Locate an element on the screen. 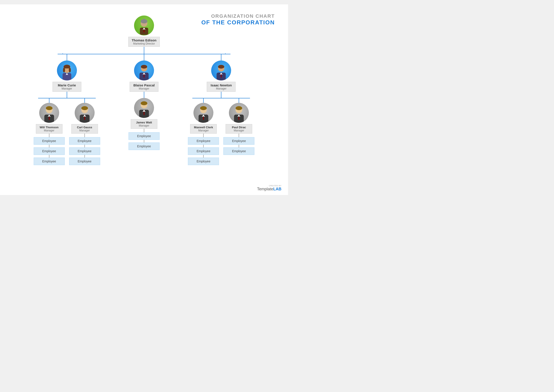 This screenshot has height=392, width=554. sm1-emp3: Employee is located at coordinates (49, 161).